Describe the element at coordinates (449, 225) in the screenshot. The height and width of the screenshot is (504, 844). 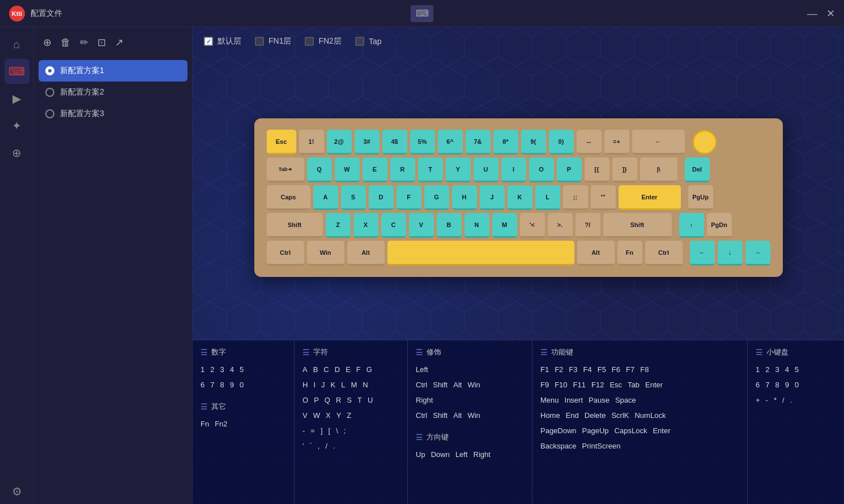
I see `key-b: B` at that location.